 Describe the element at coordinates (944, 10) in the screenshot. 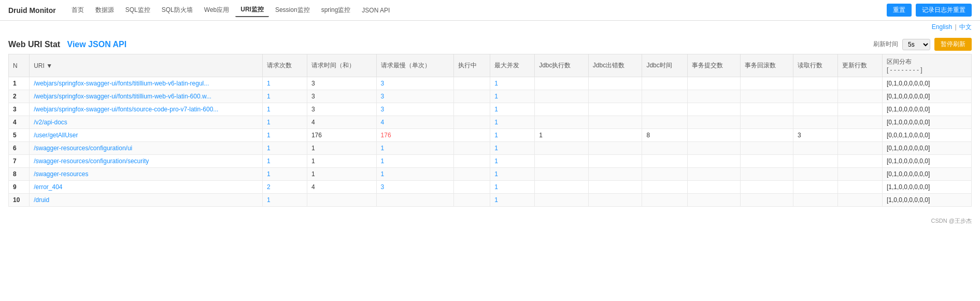

I see `log-reset-button: 记录日志并重置` at that location.